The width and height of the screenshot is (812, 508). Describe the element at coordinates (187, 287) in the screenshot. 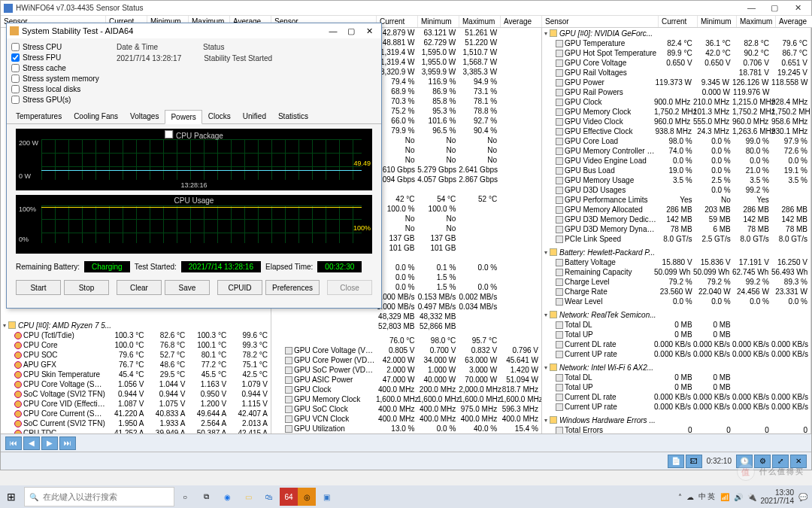

I see `save-button: Save` at that location.